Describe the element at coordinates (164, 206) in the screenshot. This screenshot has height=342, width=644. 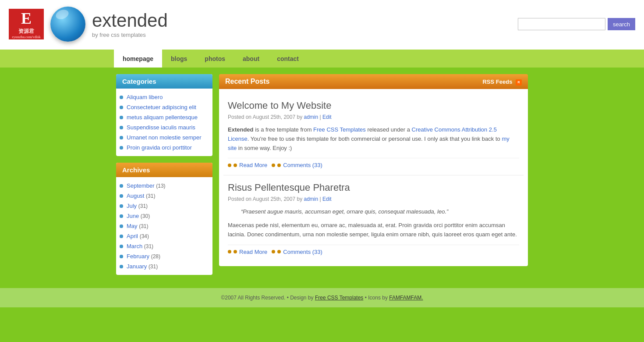
I see `list-item: July (31)` at that location.